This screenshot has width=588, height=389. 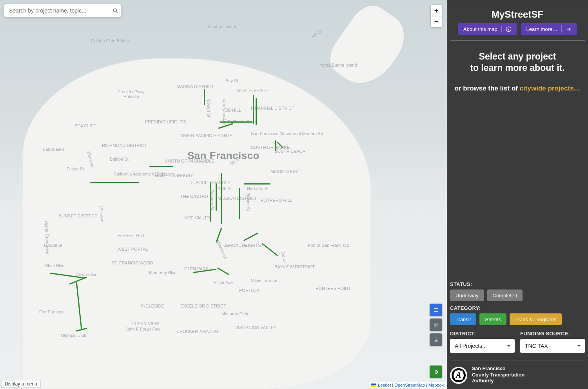 I want to click on map-label: FINANCIAL DISTRICT, so click(x=273, y=108).